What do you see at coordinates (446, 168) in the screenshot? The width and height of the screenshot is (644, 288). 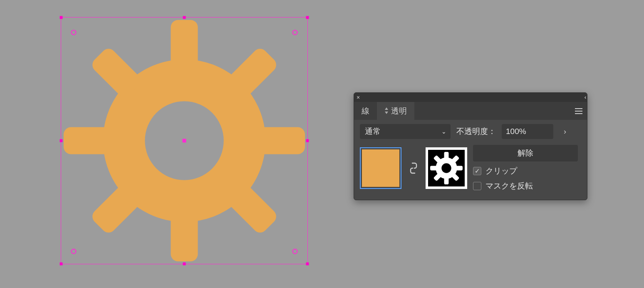 I see `gear-mask-icon` at bounding box center [446, 168].